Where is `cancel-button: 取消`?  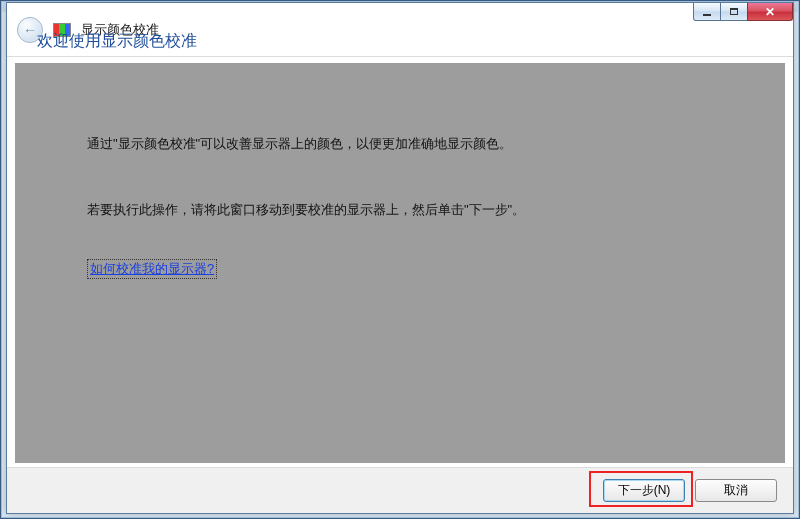
cancel-button: 取消 is located at coordinates (736, 490).